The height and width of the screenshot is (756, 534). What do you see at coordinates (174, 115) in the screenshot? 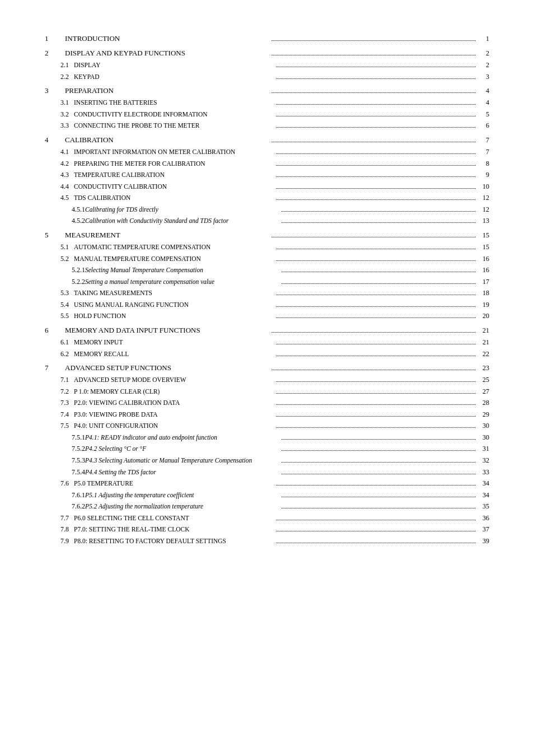
I see `toc-label: CONDUCTIVITY ELECTRODE INFORMATION` at bounding box center [174, 115].